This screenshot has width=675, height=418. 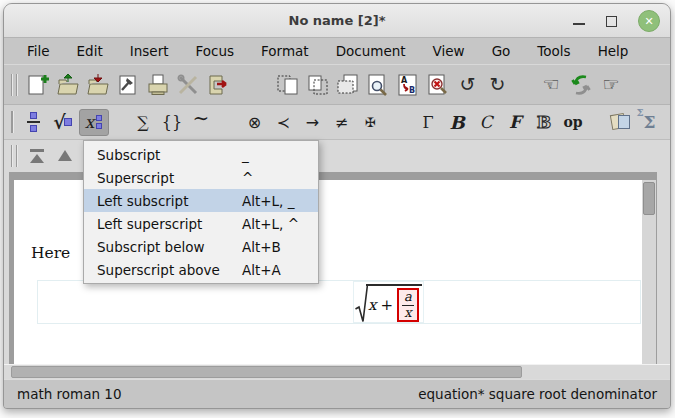 What do you see at coordinates (612, 84) in the screenshot?
I see `forward-button: ☞` at bounding box center [612, 84].